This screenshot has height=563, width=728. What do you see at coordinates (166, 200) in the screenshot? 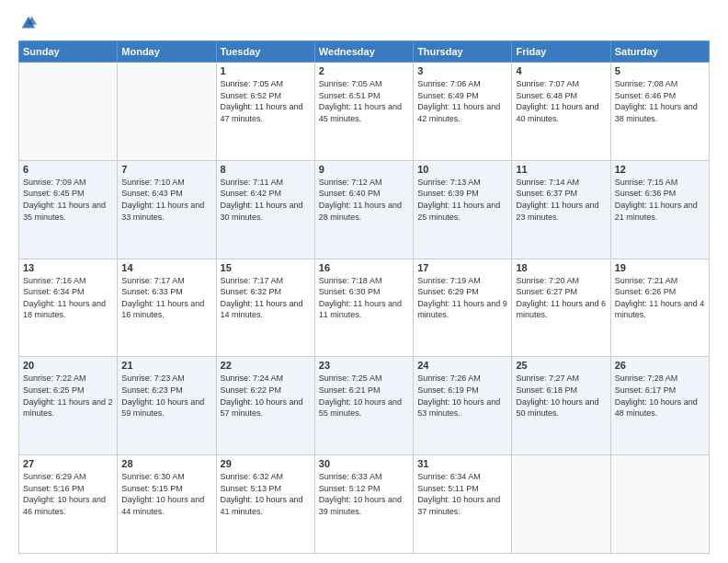
I see `day-info: Sunrise: 7:10 AM Sunset: 6:43 PM Dayligh…` at bounding box center [166, 200].